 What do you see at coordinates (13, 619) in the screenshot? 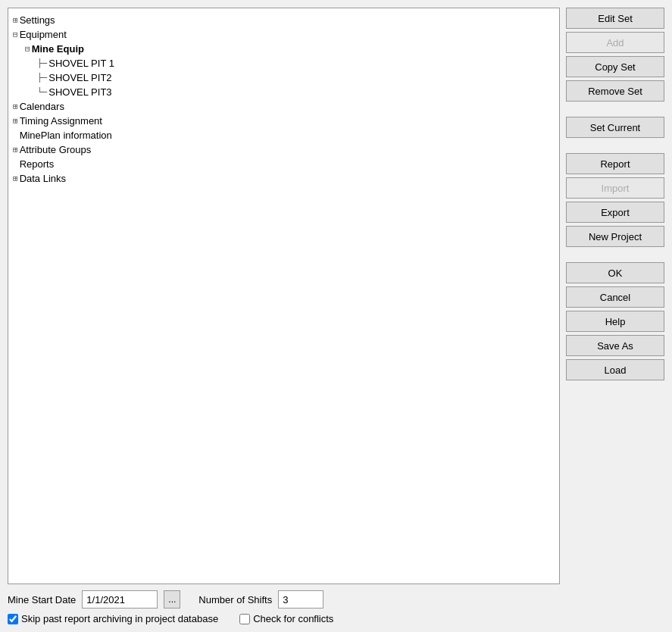
I see `skip-checkbox` at bounding box center [13, 619].